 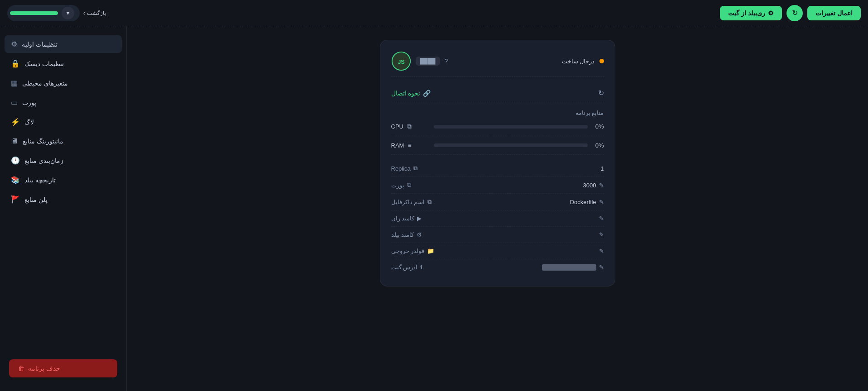 What do you see at coordinates (498, 219) in the screenshot?
I see `run-cmd-row: ✎ ▶ کامند ران` at bounding box center [498, 219].